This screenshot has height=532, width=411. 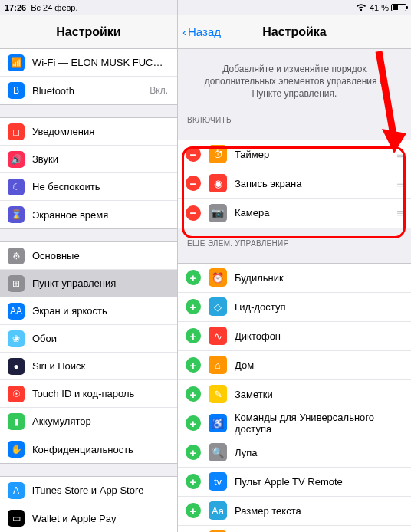 I want to click on row-label: Wi-Fi — ELON MUSK FUCKS SP…, so click(x=101, y=63).